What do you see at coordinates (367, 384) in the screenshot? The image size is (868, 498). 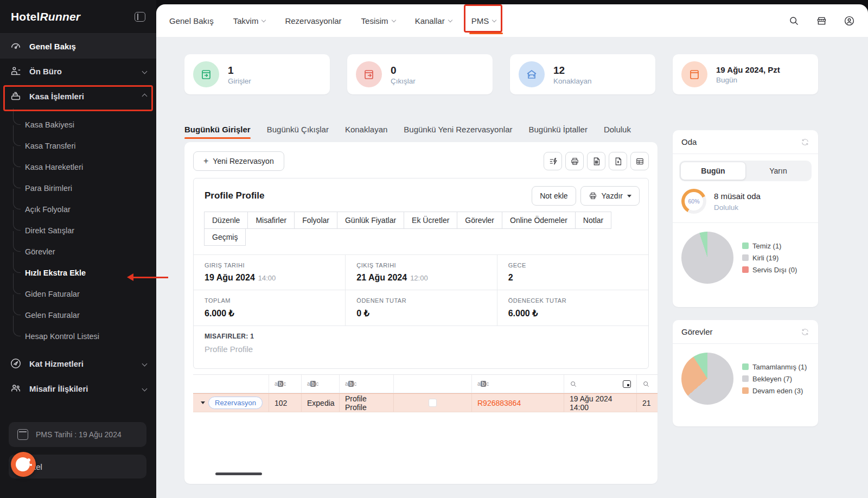 I see `header-guest-filter: abc` at bounding box center [367, 384].